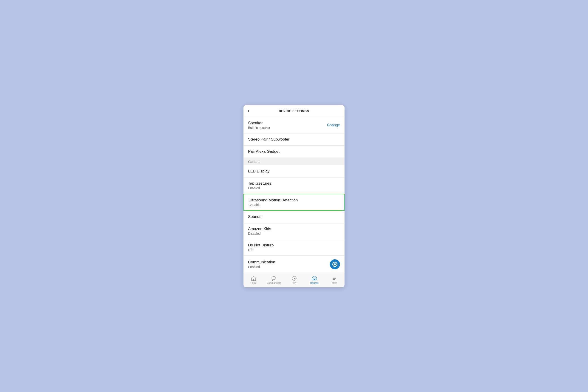 The height and width of the screenshot is (392, 588). What do you see at coordinates (294, 278) in the screenshot?
I see `play-icon` at bounding box center [294, 278].